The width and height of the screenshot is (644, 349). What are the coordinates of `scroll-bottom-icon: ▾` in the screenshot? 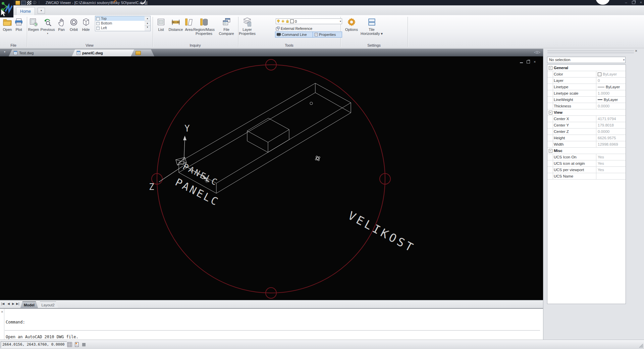 It's located at (148, 28).